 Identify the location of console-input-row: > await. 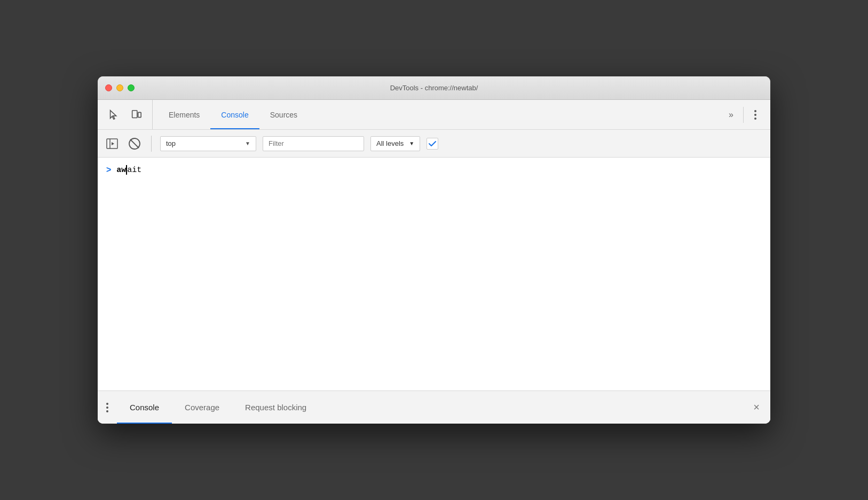
(434, 170).